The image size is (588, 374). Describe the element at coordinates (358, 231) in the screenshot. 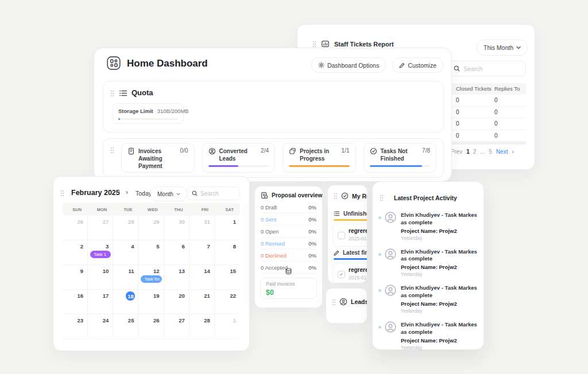

I see `task-title: regrere` at that location.